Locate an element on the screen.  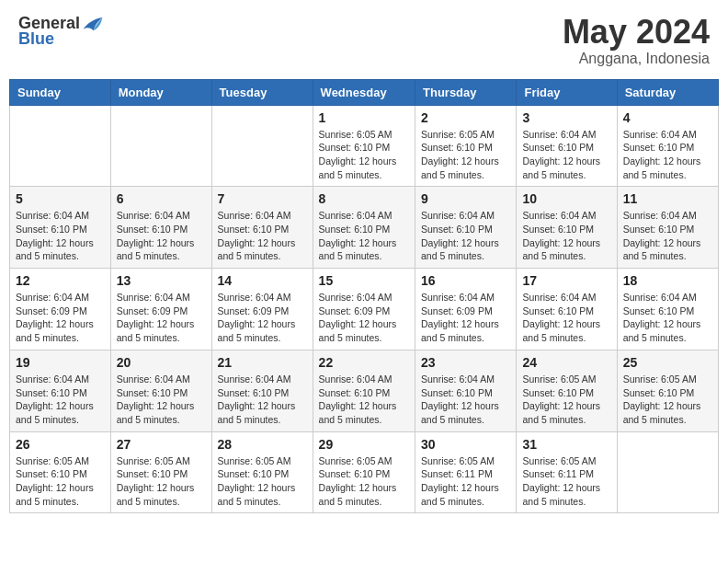
day-number: 22 is located at coordinates (364, 362).